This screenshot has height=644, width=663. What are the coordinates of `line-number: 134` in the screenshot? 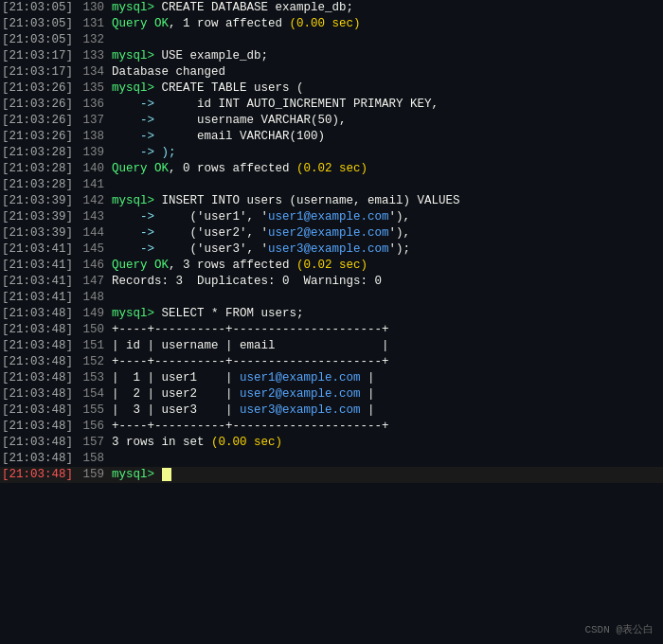 It's located at (95, 72).